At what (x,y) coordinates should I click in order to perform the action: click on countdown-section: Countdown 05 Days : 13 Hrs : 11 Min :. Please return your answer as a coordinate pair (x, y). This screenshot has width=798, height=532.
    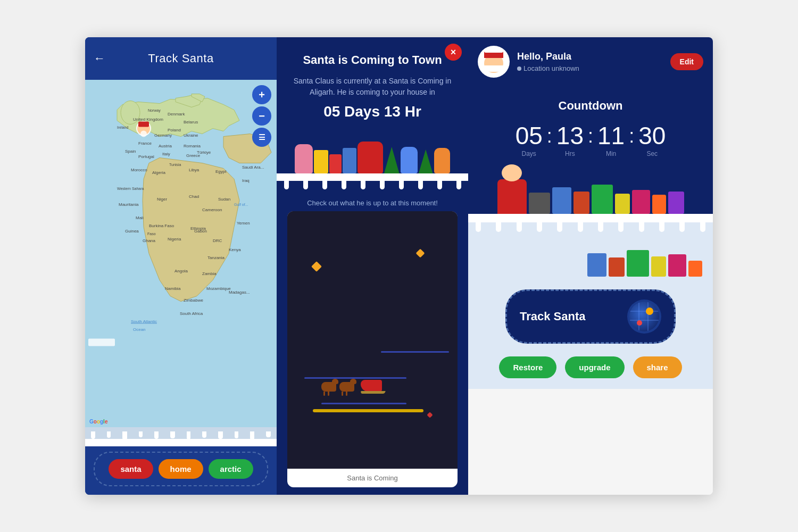
    Looking at the image, I should click on (591, 150).